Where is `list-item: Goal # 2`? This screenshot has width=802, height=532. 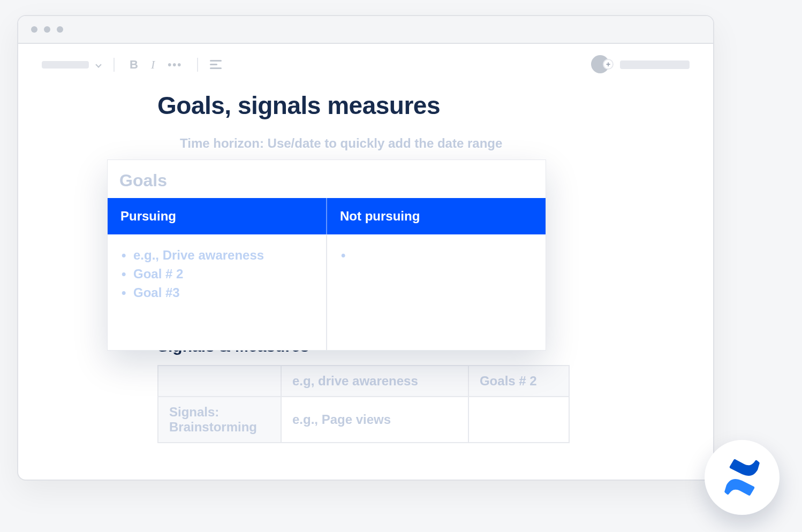 list-item: Goal # 2 is located at coordinates (217, 274).